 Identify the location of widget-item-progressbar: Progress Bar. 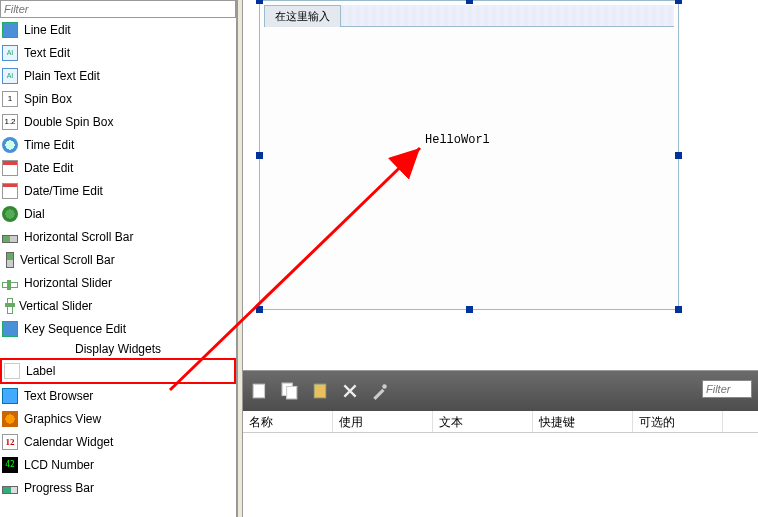
(118, 488).